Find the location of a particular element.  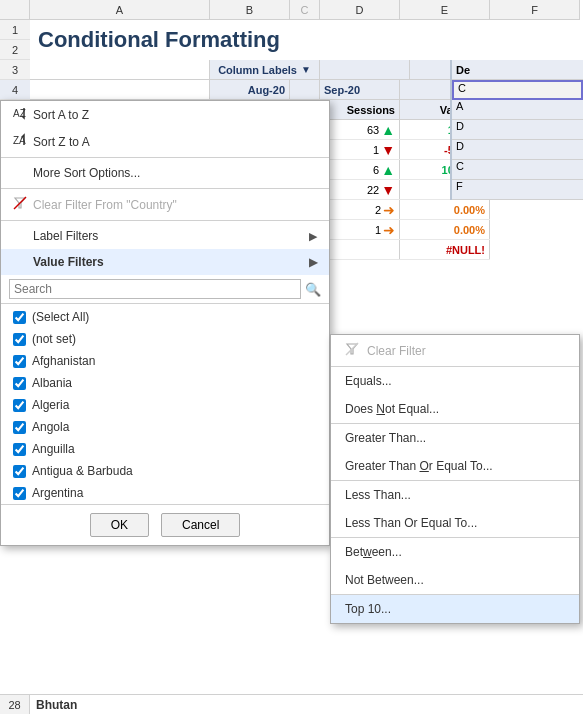

right-panel-row-4: D is located at coordinates (518, 150).